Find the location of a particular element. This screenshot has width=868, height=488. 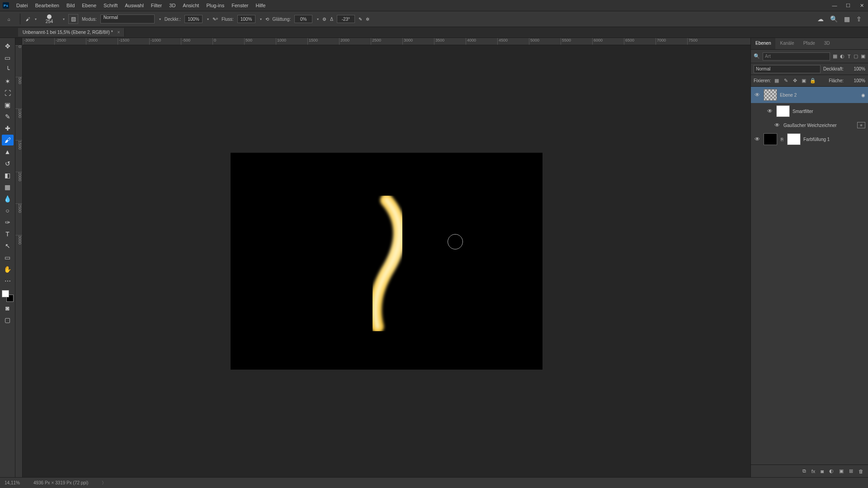

blur-tool-icon: 💧 is located at coordinates (8, 199).